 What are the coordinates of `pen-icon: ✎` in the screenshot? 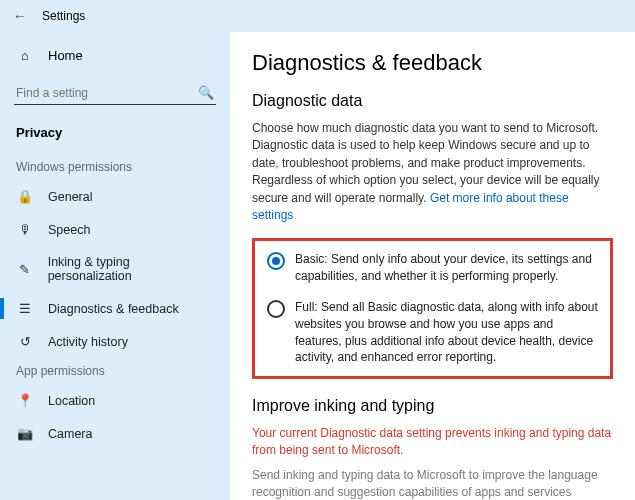 It's located at (25, 270).